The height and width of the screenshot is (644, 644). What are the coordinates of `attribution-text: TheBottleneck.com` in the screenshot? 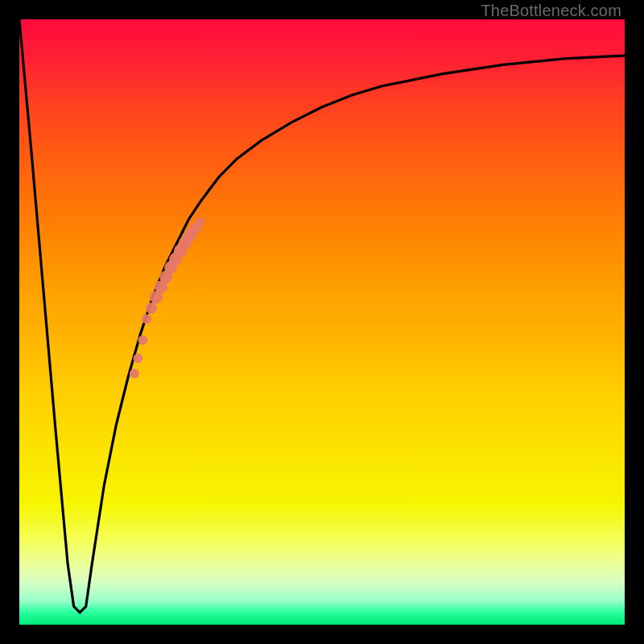 It's located at (551, 11).